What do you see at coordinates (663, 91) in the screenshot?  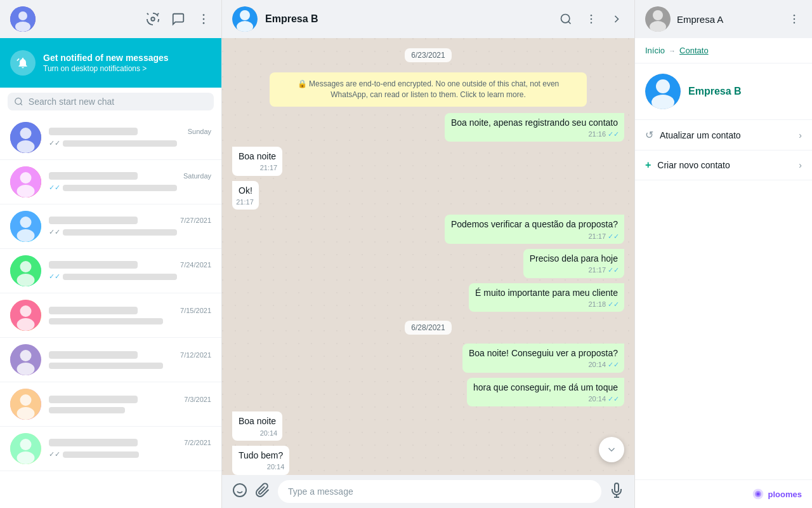 I see `contact-avatar` at bounding box center [663, 91].